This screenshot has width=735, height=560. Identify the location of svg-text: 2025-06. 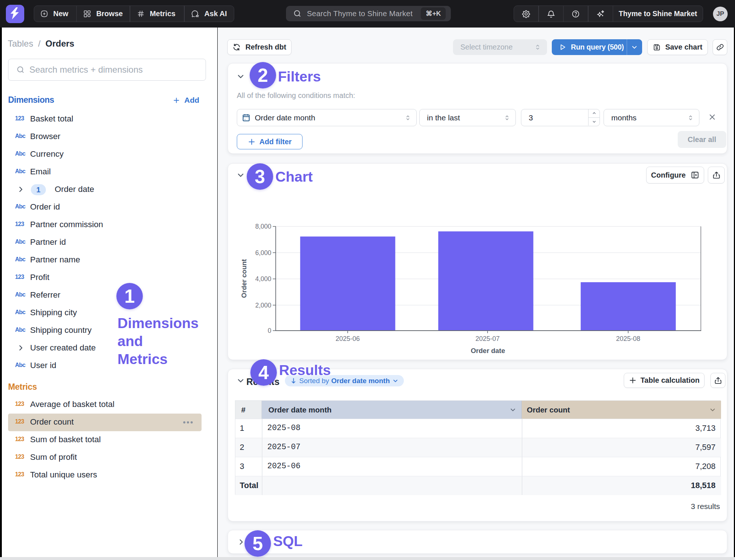
(348, 339).